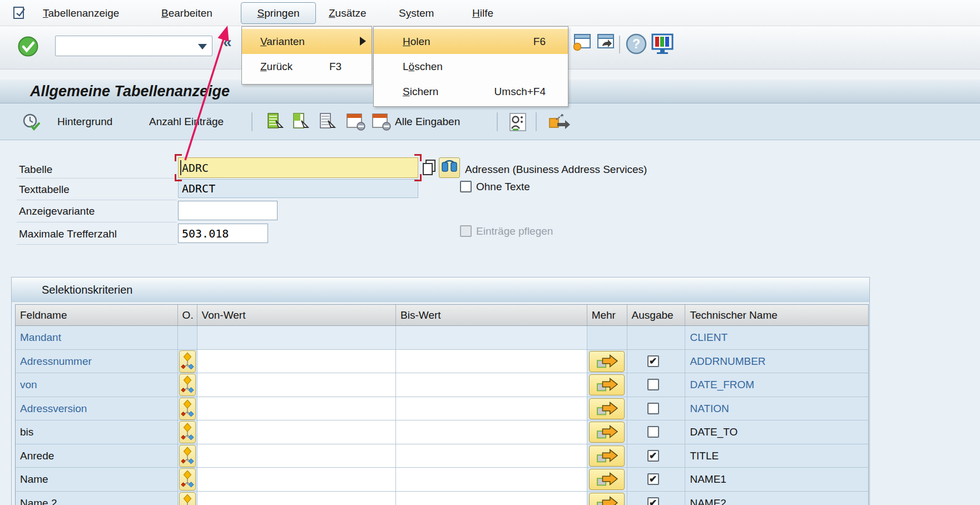  Describe the element at coordinates (335, 67) in the screenshot. I see `menu-shortcut: F3` at that location.